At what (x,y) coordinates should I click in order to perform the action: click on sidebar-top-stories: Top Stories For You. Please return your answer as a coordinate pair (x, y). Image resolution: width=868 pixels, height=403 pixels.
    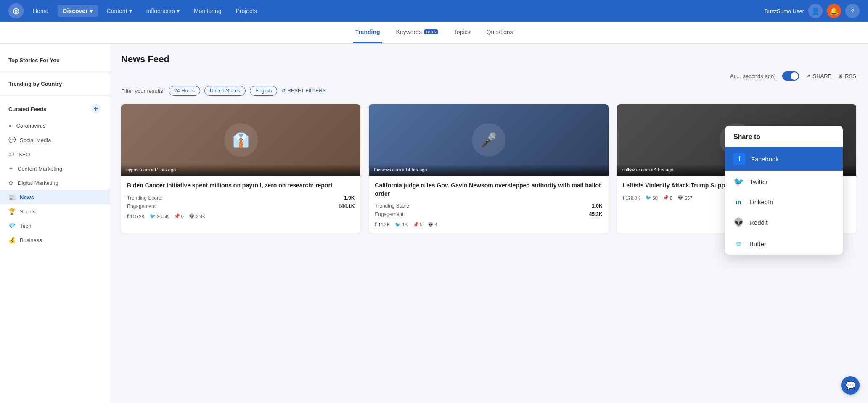
    Looking at the image, I should click on (55, 61).